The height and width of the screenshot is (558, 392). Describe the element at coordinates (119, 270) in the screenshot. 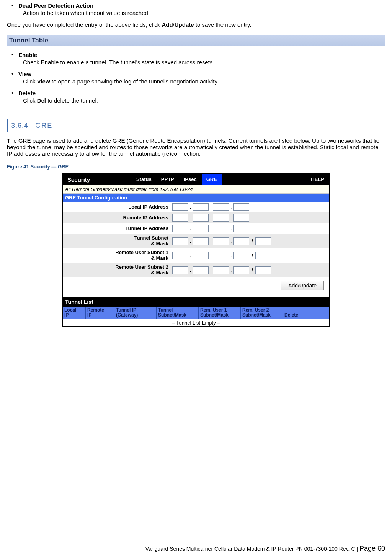

I see `label-remote-sub2: Remote User Subnet 2& Mask` at that location.